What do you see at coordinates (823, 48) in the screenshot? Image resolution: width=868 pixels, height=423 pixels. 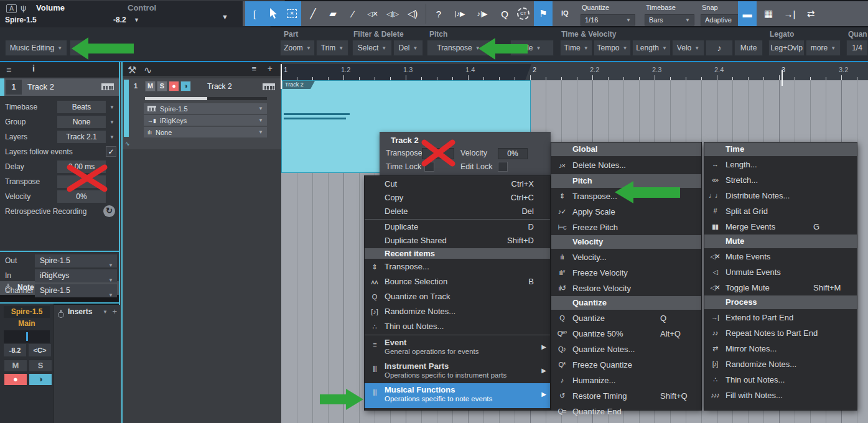 I see `more-button: more▼` at bounding box center [823, 48].